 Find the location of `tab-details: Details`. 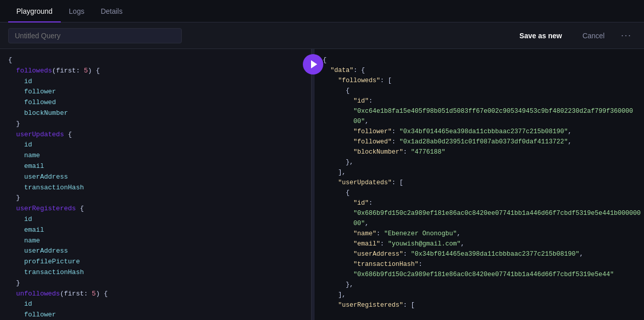

tab-details: Details is located at coordinates (111, 11).